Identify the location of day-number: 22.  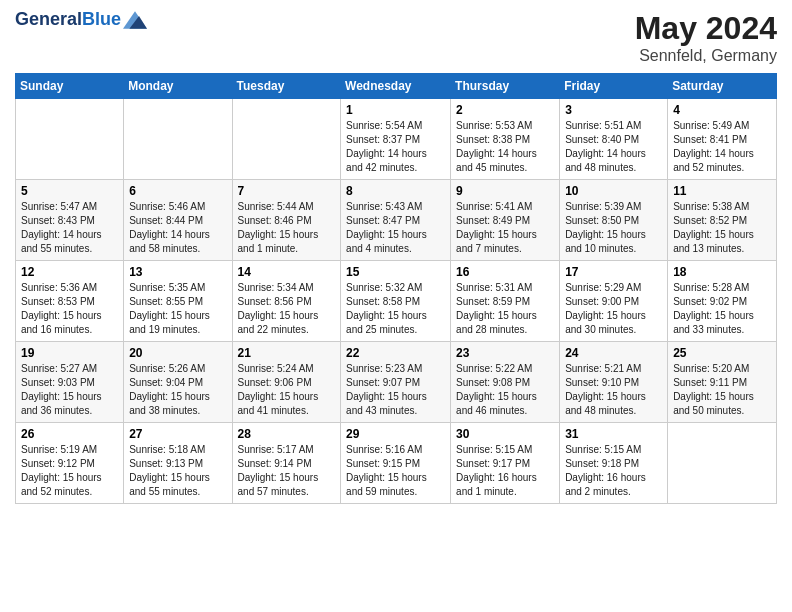
(396, 353).